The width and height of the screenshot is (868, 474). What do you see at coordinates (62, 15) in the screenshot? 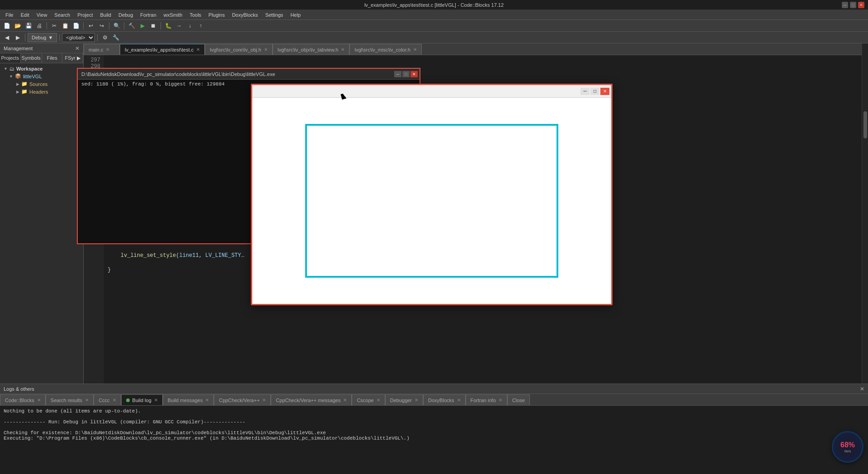
I see `menu-search: Search` at bounding box center [62, 15].